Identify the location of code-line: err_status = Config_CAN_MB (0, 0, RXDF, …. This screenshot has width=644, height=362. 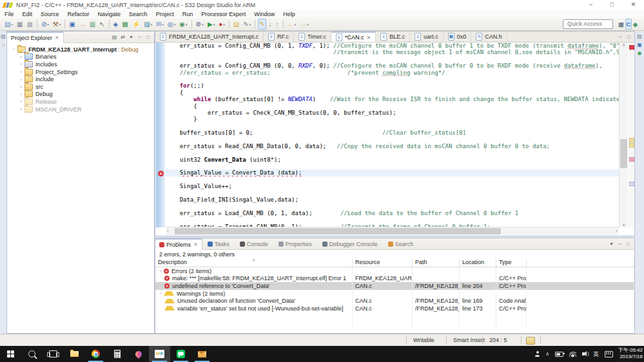
(392, 66).